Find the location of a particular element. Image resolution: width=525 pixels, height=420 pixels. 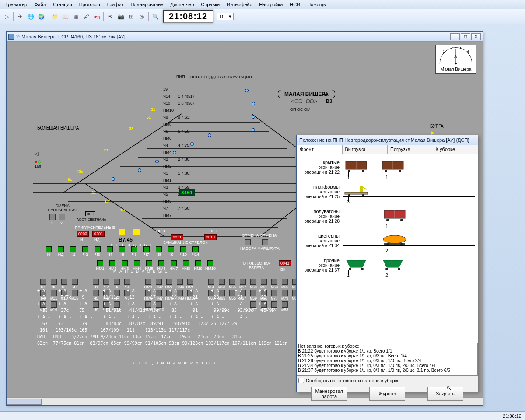

route-btn-м65 is located at coordinates (285, 282).